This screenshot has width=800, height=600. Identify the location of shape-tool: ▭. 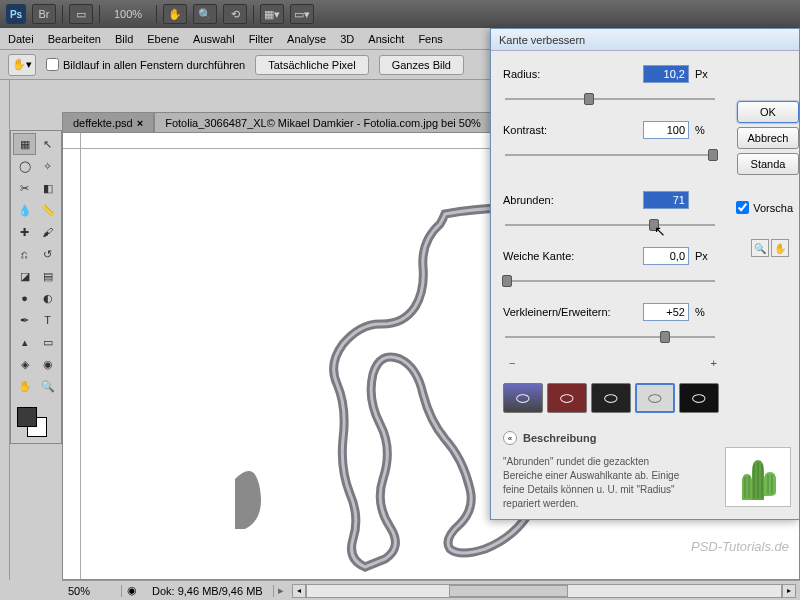
(48, 342).